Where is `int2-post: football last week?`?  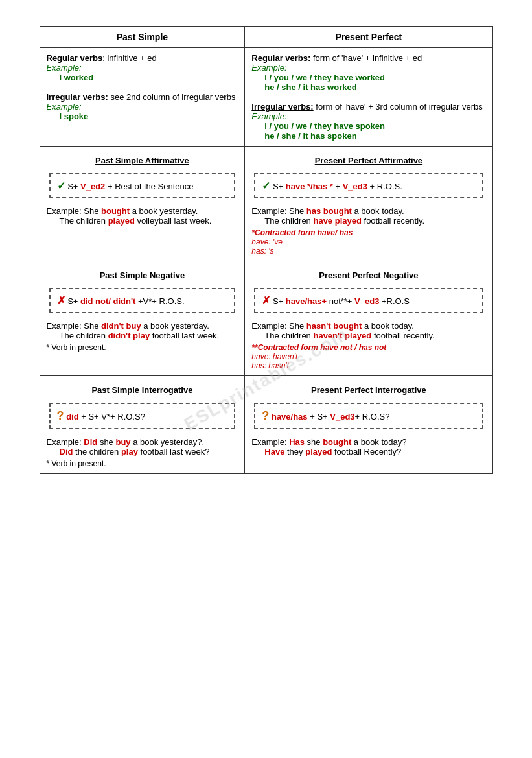 int2-post: football last week? is located at coordinates (174, 451).